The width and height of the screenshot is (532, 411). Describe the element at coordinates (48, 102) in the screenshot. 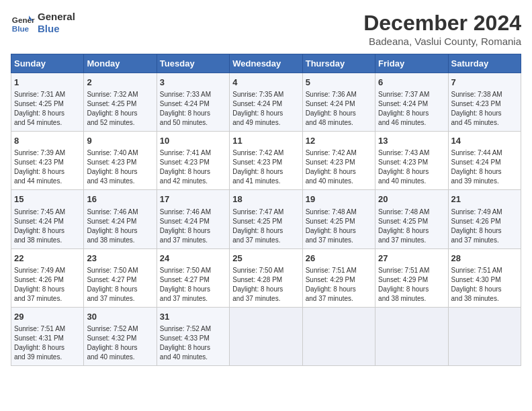

I see `calendar-cell: 1Sunrise: 7:31 AMSunset: 4:25 PMDaylight…` at that location.